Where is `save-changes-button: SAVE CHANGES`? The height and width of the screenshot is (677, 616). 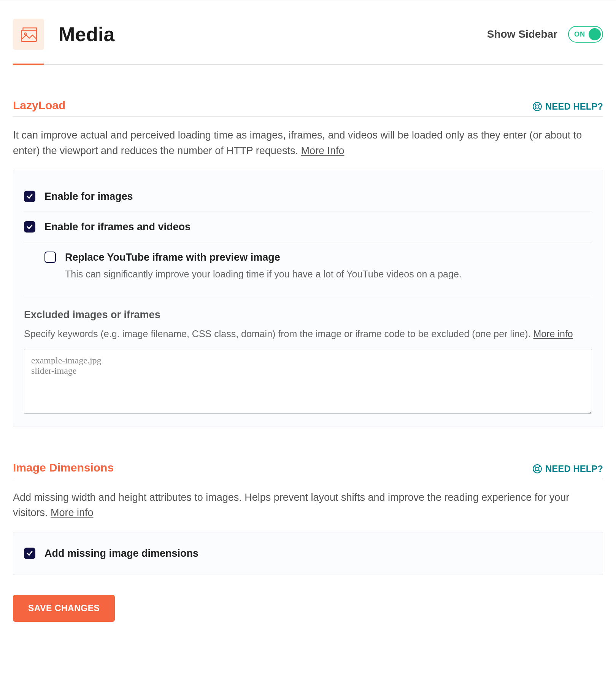 save-changes-button: SAVE CHANGES is located at coordinates (64, 608).